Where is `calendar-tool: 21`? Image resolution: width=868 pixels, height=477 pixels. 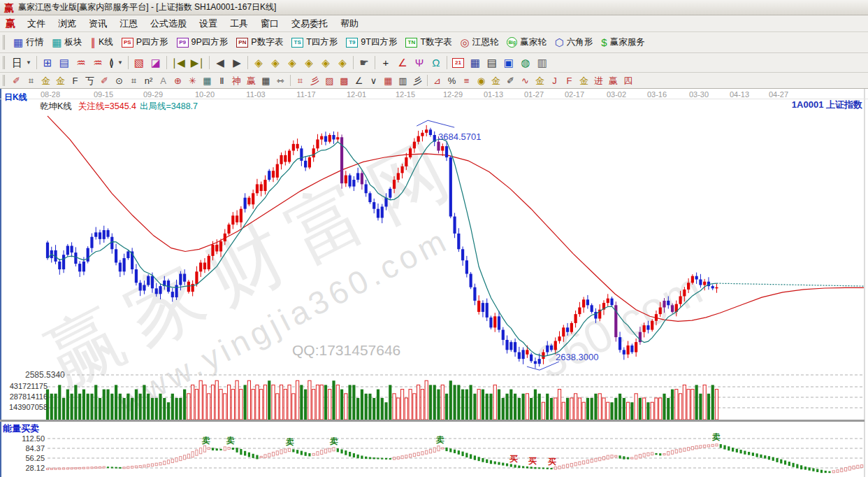
calendar-tool: 21 is located at coordinates (458, 63).